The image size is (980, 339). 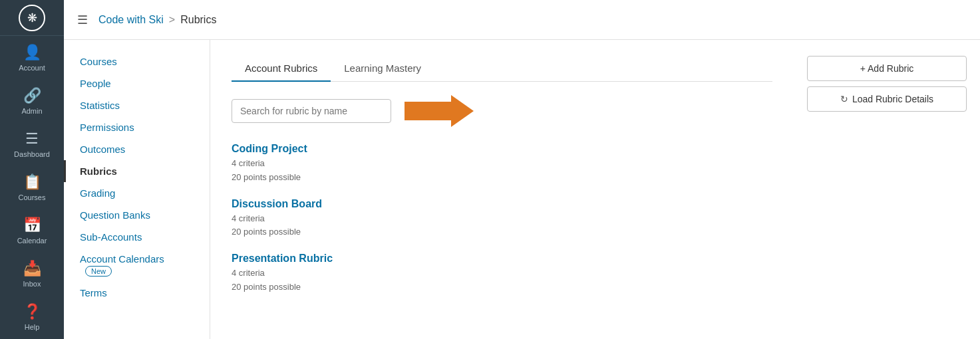 I want to click on nav-item-help: ❓ Help, so click(x=32, y=318).